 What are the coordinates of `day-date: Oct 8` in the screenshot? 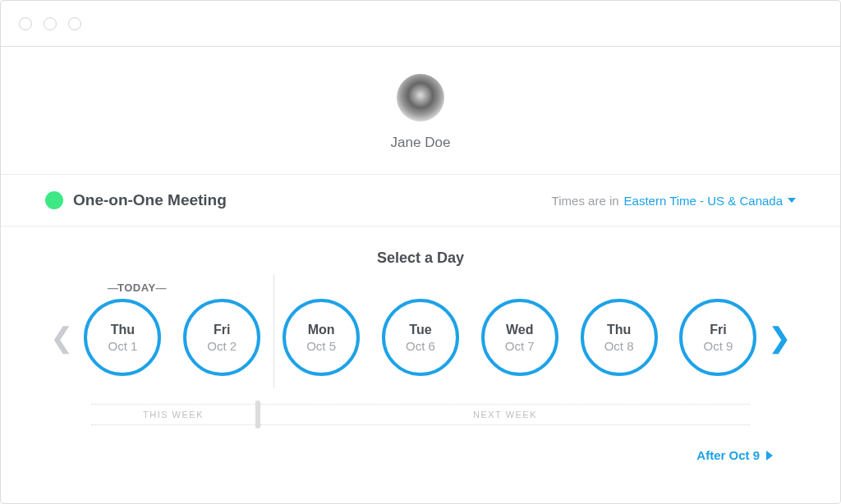 It's located at (619, 346).